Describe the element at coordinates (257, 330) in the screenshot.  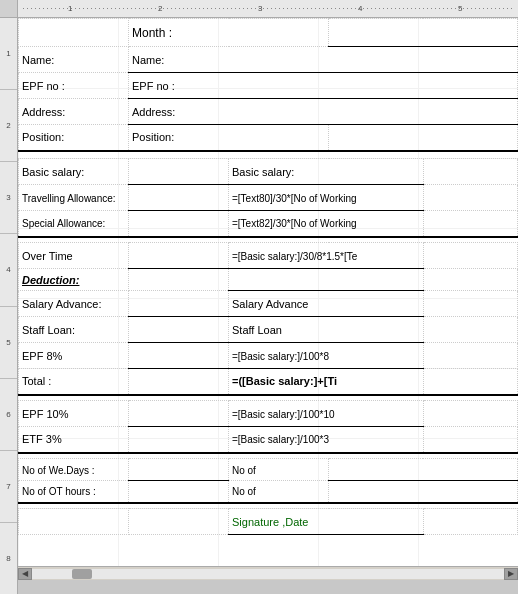
I see `staff-loan-value: Staff Loan` at that location.